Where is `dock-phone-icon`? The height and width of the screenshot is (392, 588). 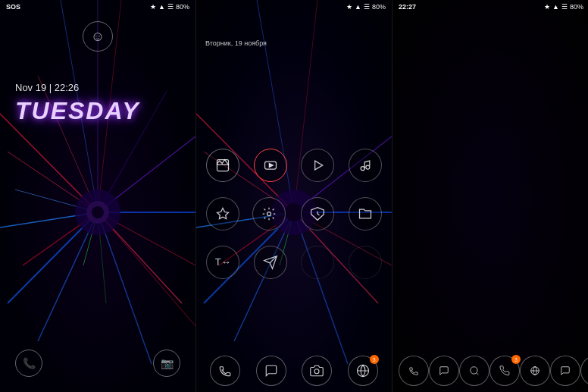
dock-phone-icon is located at coordinates (225, 371).